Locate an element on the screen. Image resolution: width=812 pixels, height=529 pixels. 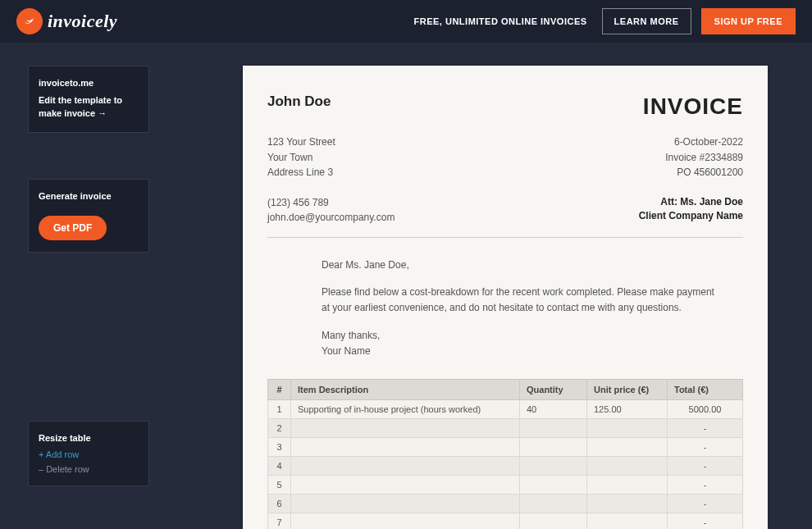
get-pdf-button: Get PDF is located at coordinates (72, 228).